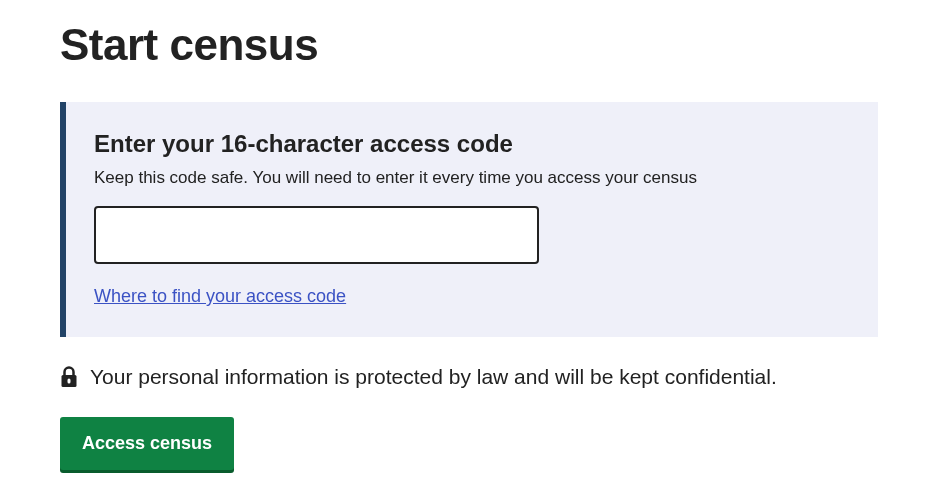  What do you see at coordinates (147, 444) in the screenshot?
I see `access-census-button: Access census` at bounding box center [147, 444].